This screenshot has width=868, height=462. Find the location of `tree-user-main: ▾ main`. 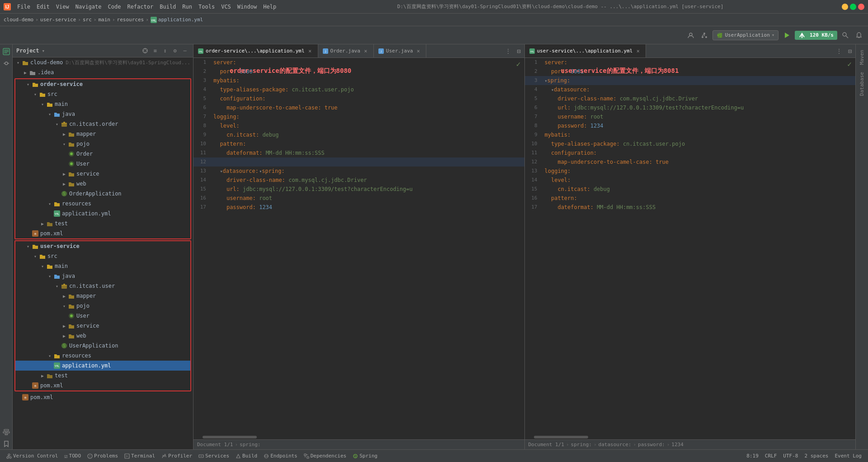

tree-user-main: ▾ main is located at coordinates (103, 266).